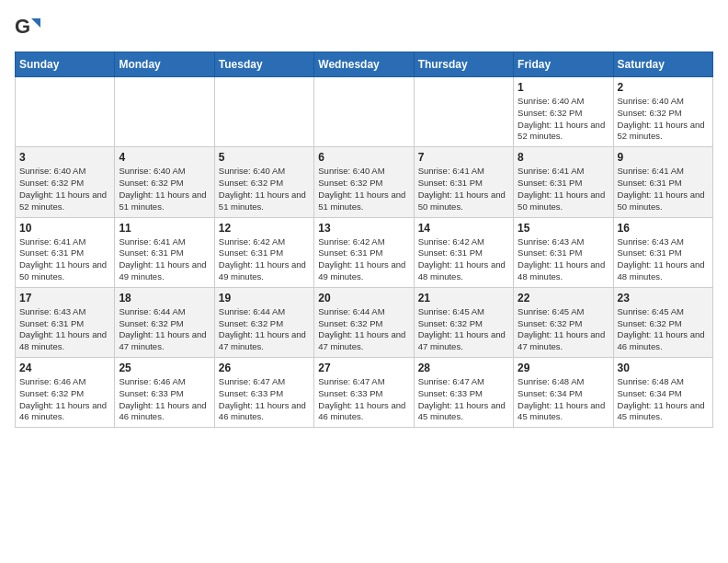 The width and height of the screenshot is (728, 563). Describe the element at coordinates (563, 64) in the screenshot. I see `calendar-header-friday: Friday` at that location.